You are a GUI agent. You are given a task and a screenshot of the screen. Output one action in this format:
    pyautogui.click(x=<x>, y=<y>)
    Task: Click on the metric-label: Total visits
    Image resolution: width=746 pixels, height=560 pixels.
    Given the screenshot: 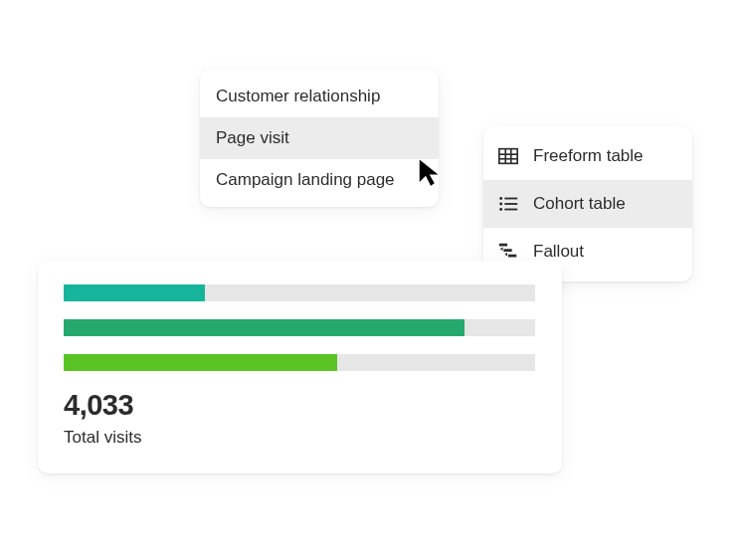 What is the action you would take?
    pyautogui.click(x=300, y=438)
    